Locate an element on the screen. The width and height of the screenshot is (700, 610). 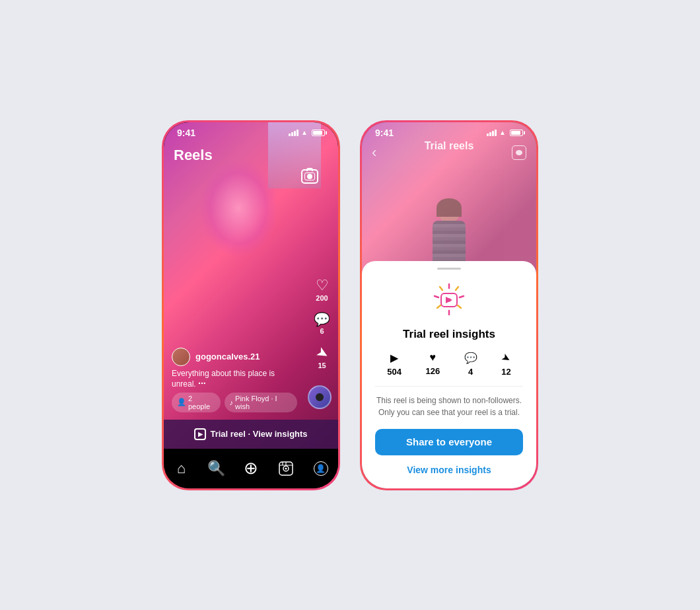
right-phone-screen: 9:41 ▲ is located at coordinates (449, 305).